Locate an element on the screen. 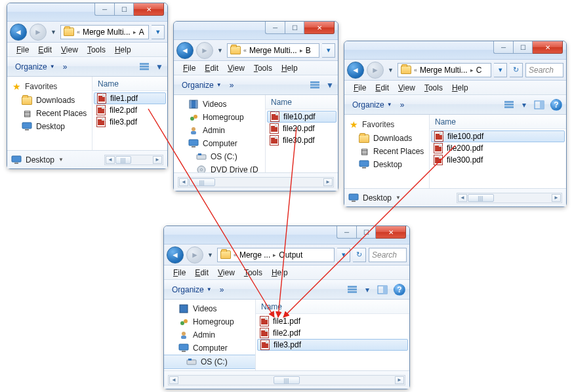  sidebar-item-dvd: DVD Drive (D is located at coordinates (219, 168).